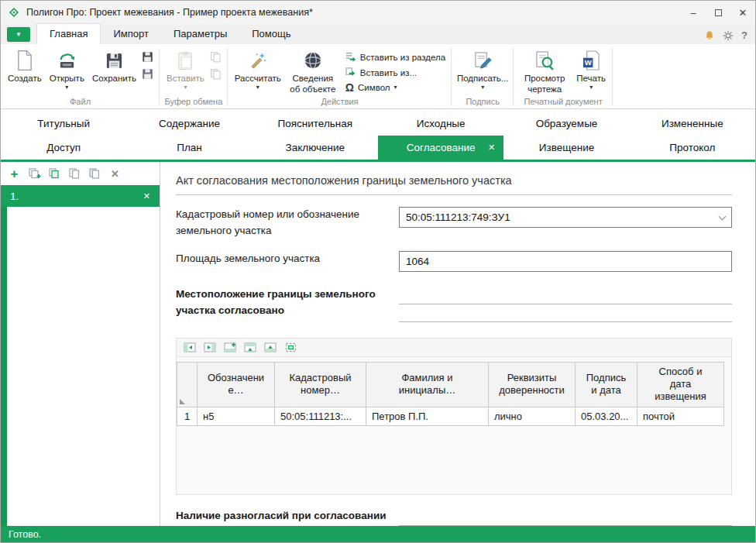 The image size is (756, 543). What do you see at coordinates (200, 34) in the screenshot?
I see `ribbon-tab-options: Параметры` at bounding box center [200, 34].